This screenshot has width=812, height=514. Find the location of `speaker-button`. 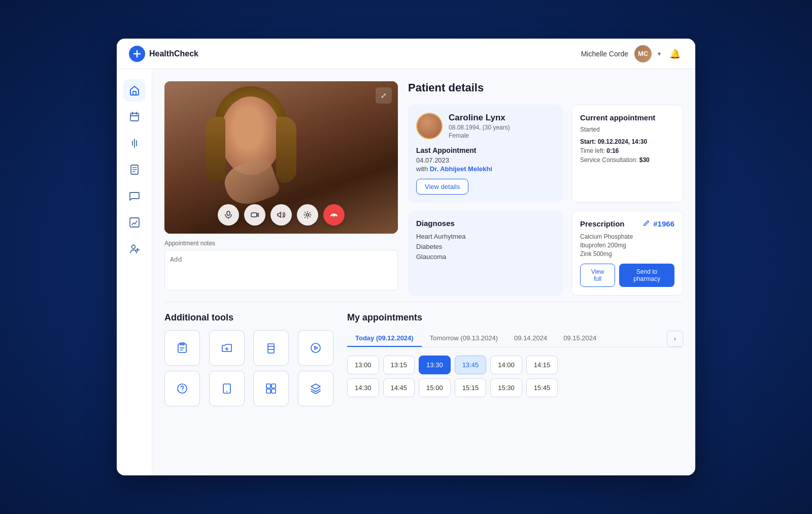

speaker-button is located at coordinates (281, 215).